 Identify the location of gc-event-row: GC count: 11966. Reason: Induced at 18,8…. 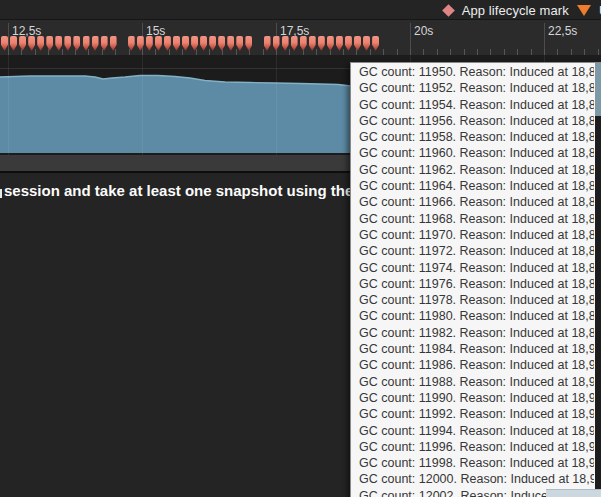
(472, 202).